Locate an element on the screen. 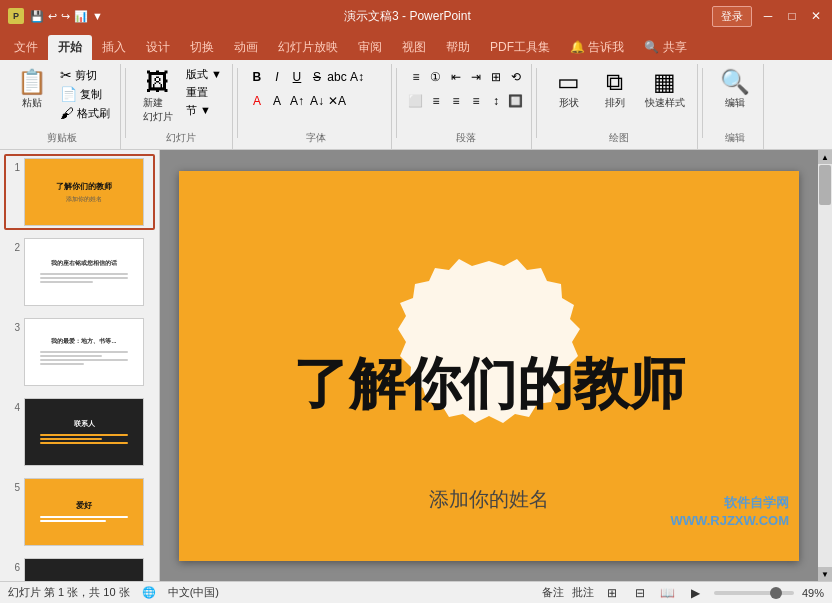  clipboard-small-buttons: ✂剪切 📄复制 🖌格式刷 is located at coordinates (85, 94).